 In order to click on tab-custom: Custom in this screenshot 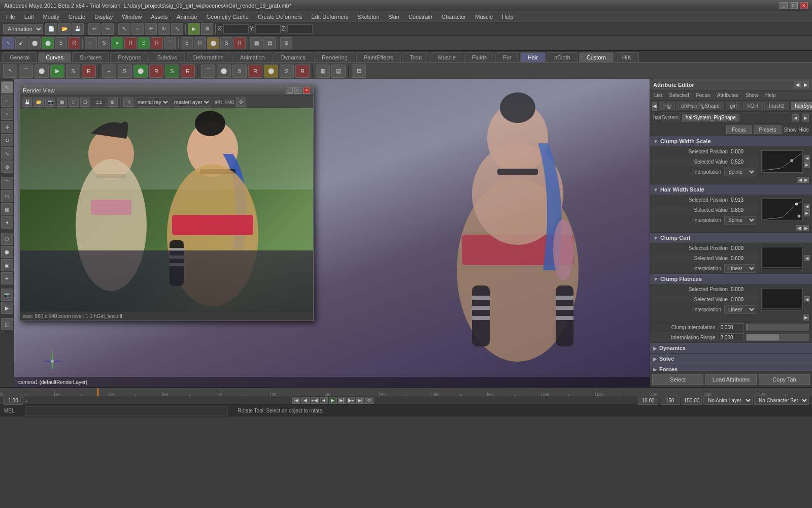, I will do `click(596, 57)`.